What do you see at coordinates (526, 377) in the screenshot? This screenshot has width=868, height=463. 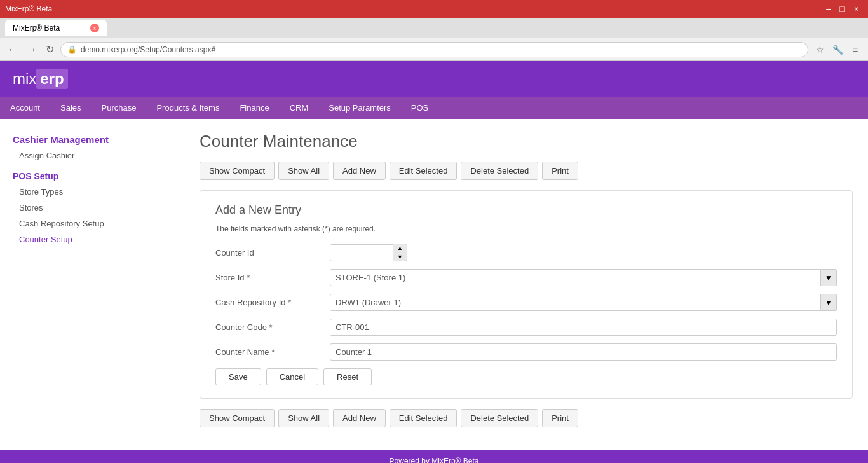 I see `form-actions: Save Cancel Reset` at bounding box center [526, 377].